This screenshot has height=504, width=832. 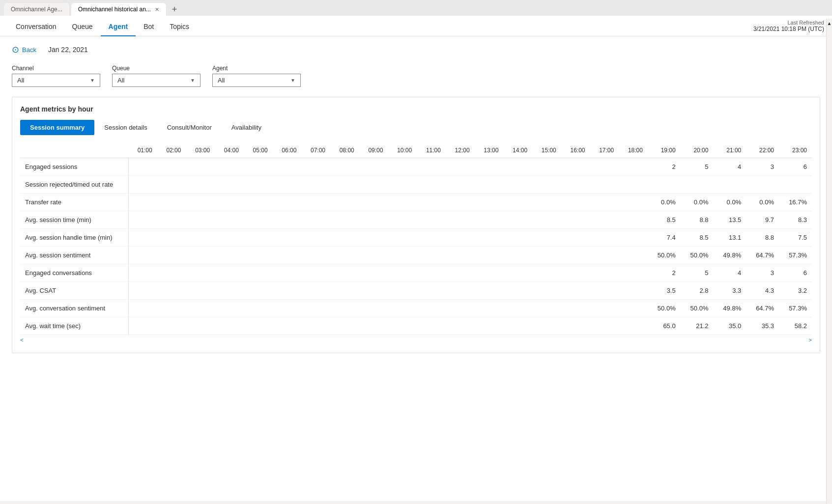 What do you see at coordinates (664, 202) in the screenshot?
I see `cell-2-18: 0.0%` at bounding box center [664, 202].